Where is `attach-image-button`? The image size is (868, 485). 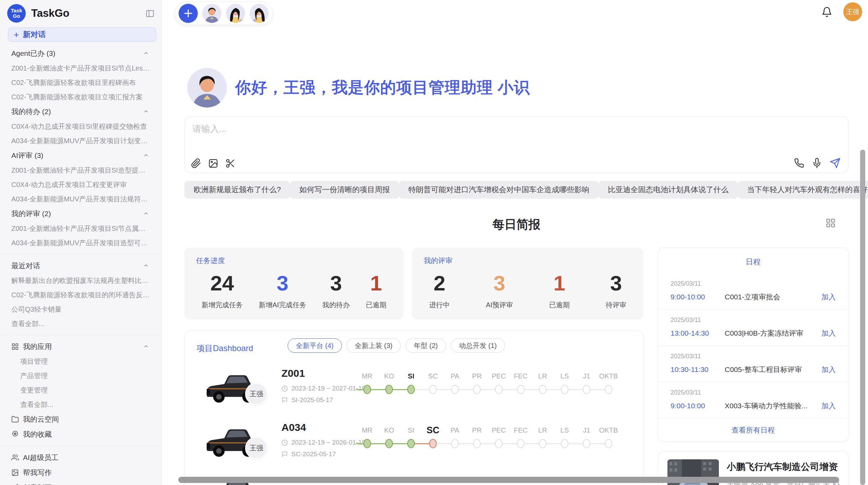 attach-image-button is located at coordinates (213, 163).